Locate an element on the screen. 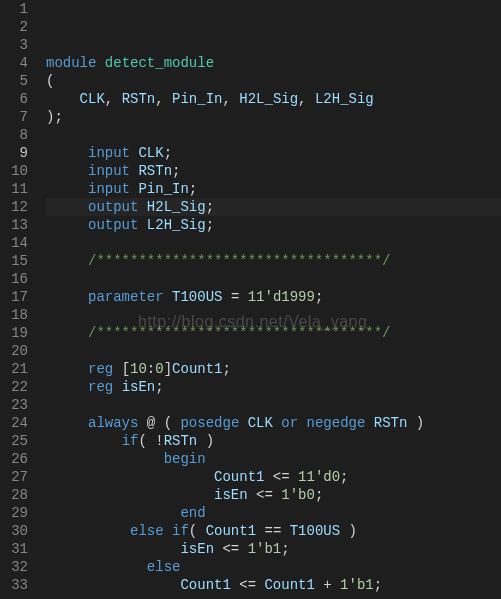  code-line: else is located at coordinates (274, 567).